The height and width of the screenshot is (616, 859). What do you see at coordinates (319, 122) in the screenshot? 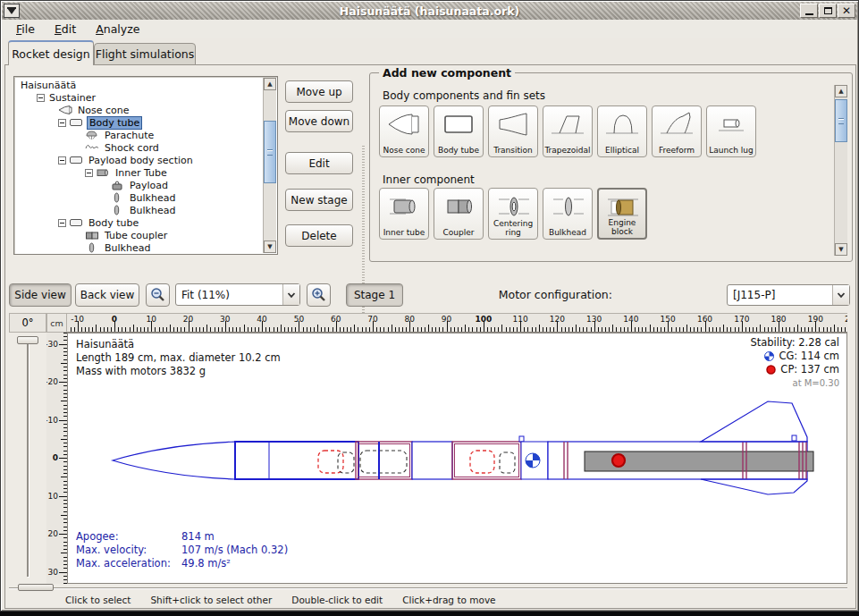
I see `move-down-button: Move down` at bounding box center [319, 122].